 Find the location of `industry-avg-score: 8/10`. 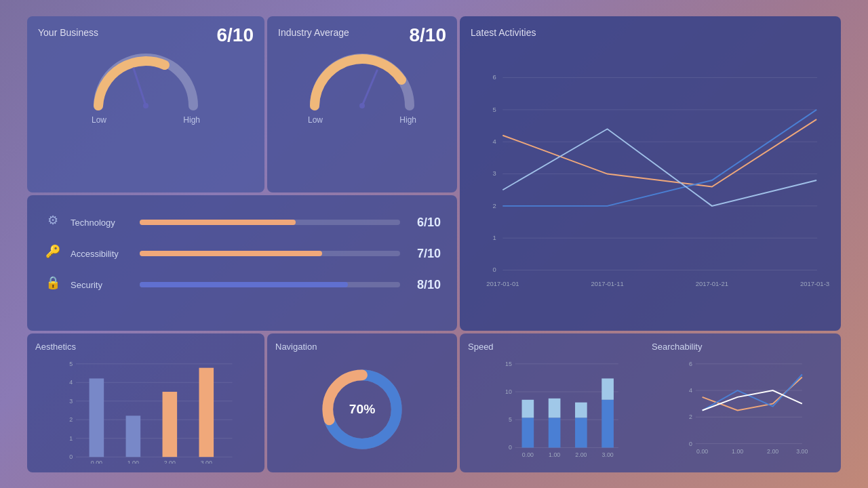

industry-avg-score: 8/10 is located at coordinates (429, 35).